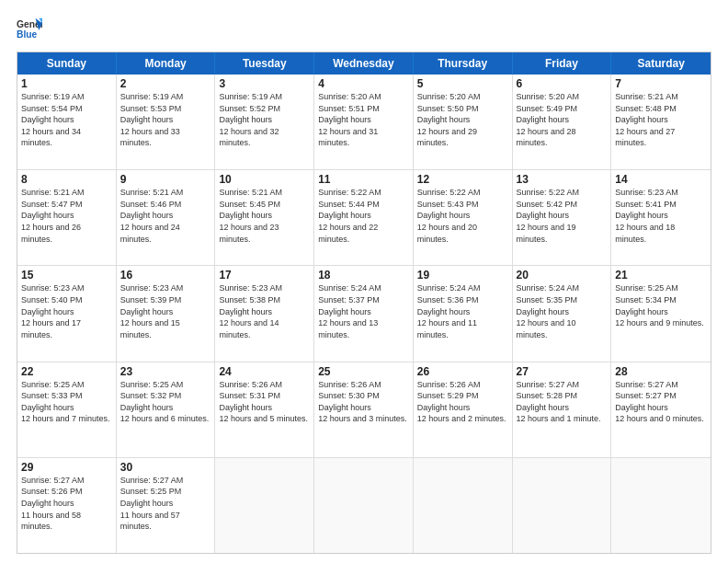  What do you see at coordinates (364, 63) in the screenshot?
I see `header-cell-wednesday: Wednesday` at bounding box center [364, 63].